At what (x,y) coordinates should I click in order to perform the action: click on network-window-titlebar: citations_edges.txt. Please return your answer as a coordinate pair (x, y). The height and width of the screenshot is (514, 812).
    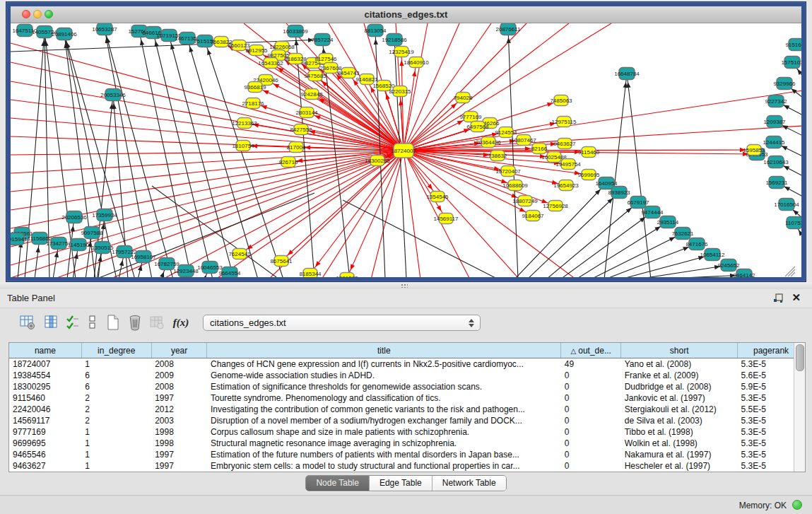
    Looking at the image, I should click on (406, 15).